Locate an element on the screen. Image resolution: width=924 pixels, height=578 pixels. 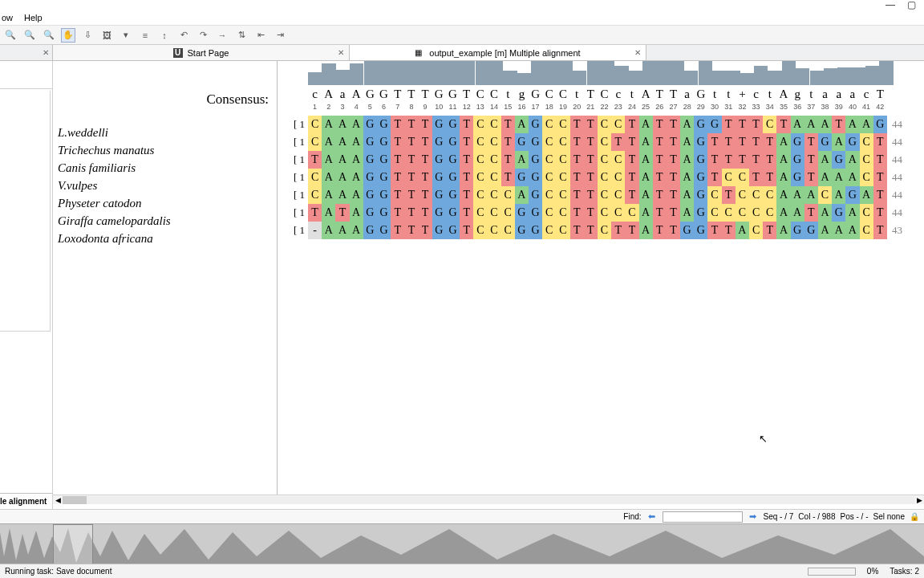
minimize-button: — is located at coordinates (890, 5).